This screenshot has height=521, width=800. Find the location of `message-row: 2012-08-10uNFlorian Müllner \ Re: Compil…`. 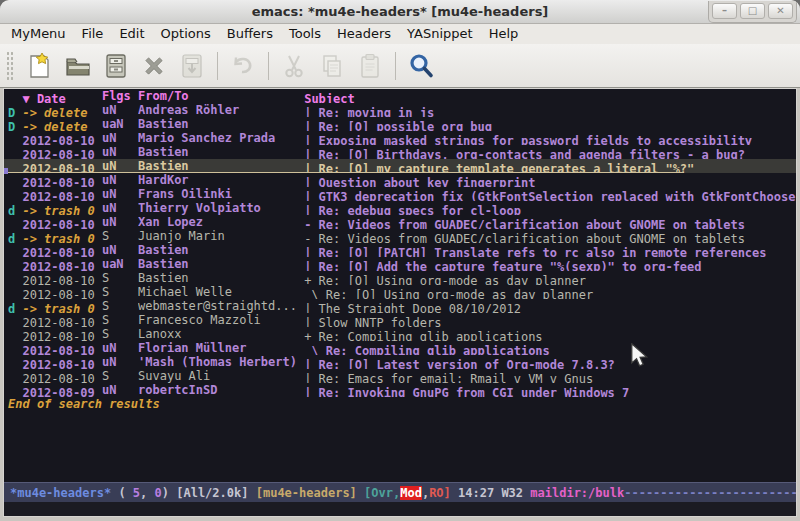

message-row: 2012-08-10uNFlorian Müllner \ Re: Compil… is located at coordinates (400, 348).